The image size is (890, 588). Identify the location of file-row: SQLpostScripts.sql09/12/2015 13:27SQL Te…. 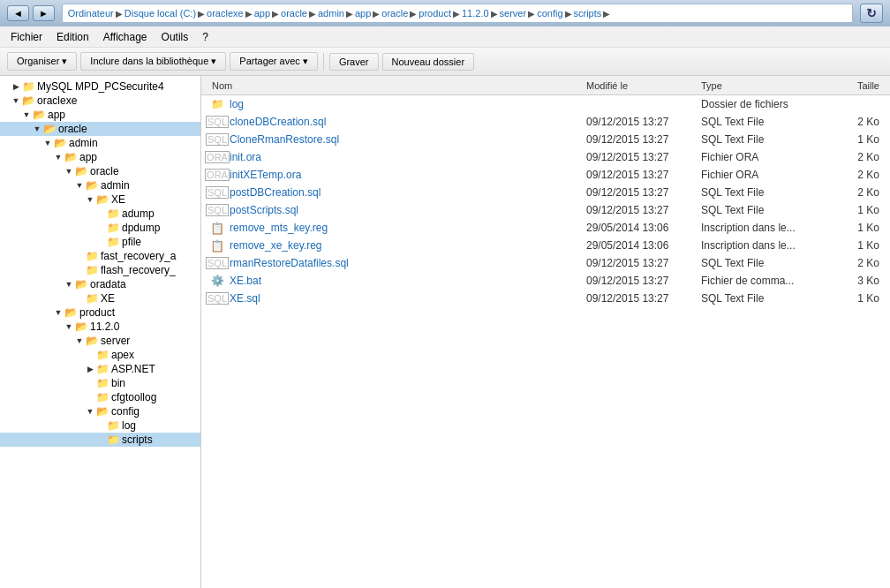
(546, 210).